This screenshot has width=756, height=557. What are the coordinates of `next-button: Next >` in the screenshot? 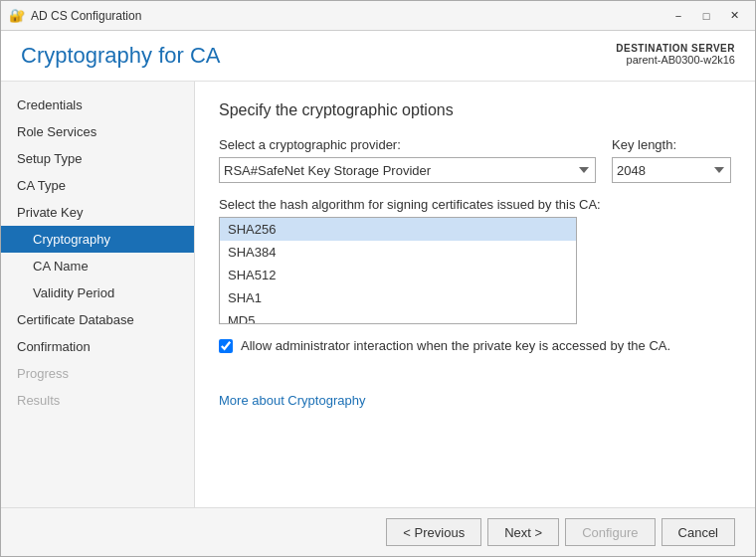 It's located at (523, 532).